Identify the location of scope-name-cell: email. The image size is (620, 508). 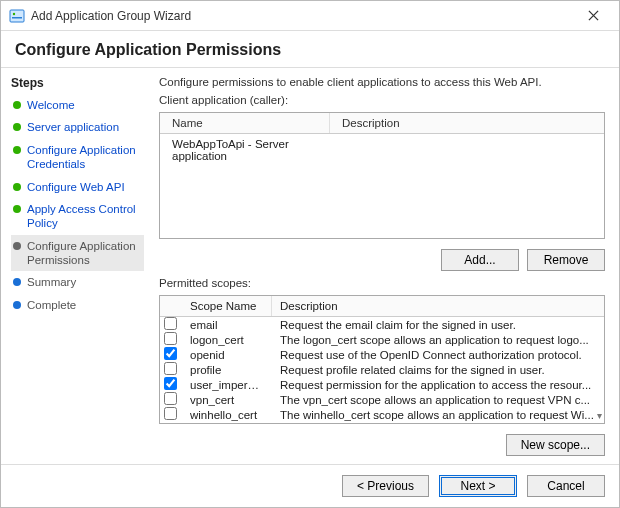
(227, 325).